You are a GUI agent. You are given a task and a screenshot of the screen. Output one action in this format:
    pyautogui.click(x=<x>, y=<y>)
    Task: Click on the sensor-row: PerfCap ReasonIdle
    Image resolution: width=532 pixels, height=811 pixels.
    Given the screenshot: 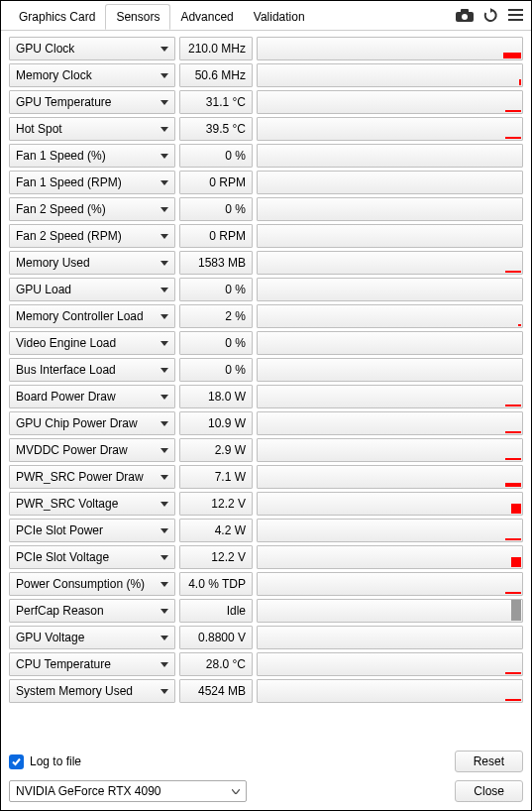 What is the action you would take?
    pyautogui.click(x=266, y=611)
    